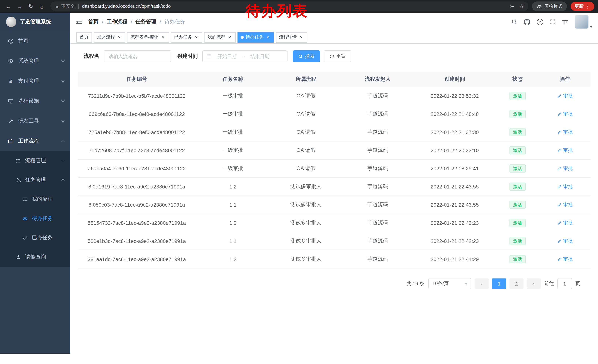 This screenshot has width=598, height=364. What do you see at coordinates (35, 257) in the screenshot?
I see `sidebar-item-leave-query: 请假查询` at bounding box center [35, 257].